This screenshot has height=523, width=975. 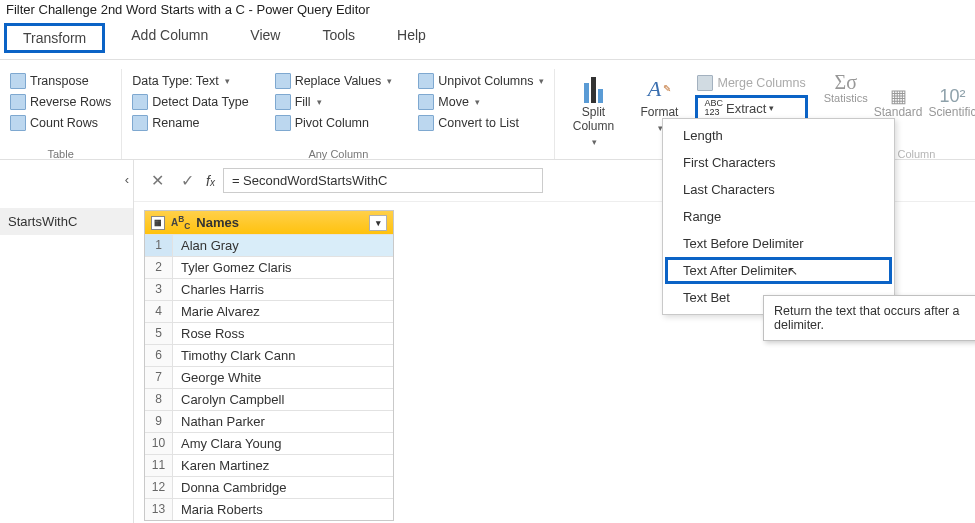 I want to click on table-row: 4Marie Alvarez, so click(x=269, y=311).